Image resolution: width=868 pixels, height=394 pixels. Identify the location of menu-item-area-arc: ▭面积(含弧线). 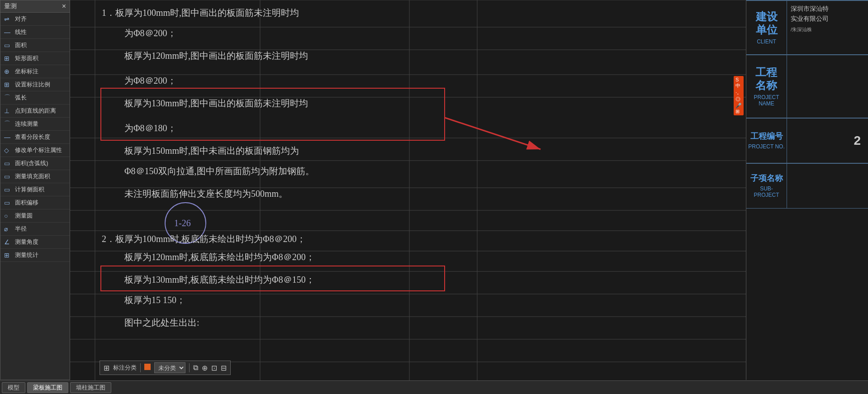
(35, 164).